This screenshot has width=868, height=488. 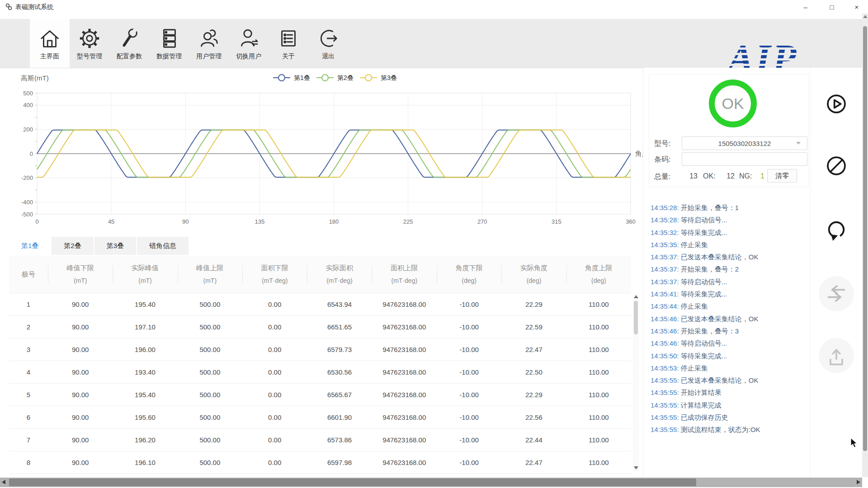 I want to click on svg-text: 0, so click(x=37, y=221).